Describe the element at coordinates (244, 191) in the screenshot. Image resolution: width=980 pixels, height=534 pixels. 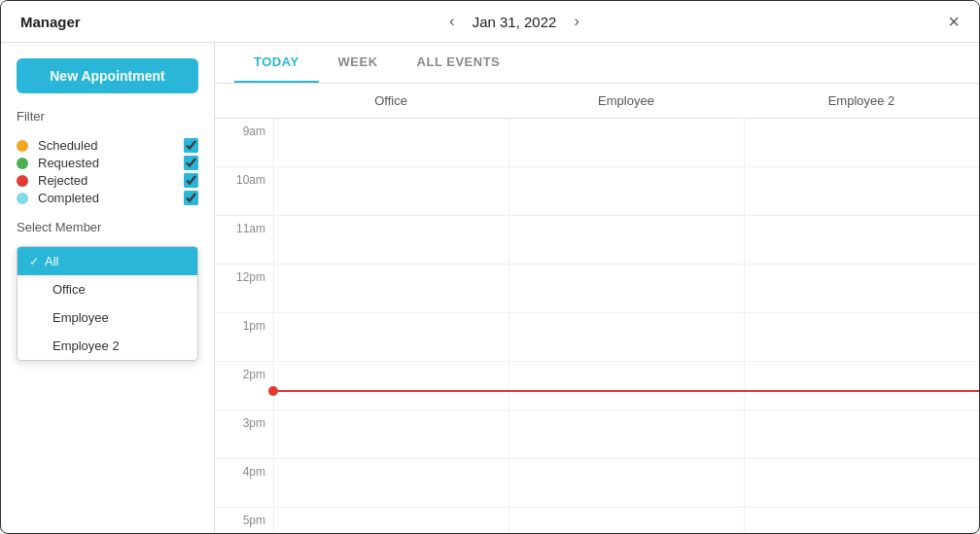
I see `time-label-10am: 10am` at that location.